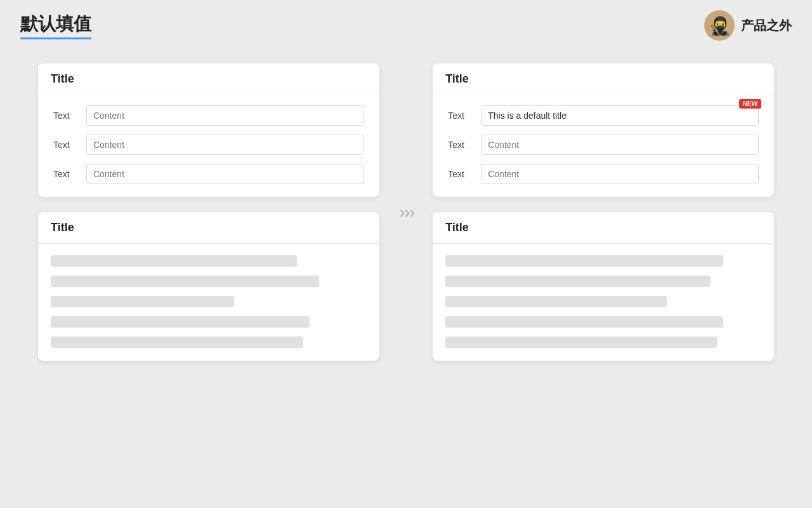 The width and height of the screenshot is (812, 508). Describe the element at coordinates (209, 79) in the screenshot. I see `card-top-left-header: Title` at that location.